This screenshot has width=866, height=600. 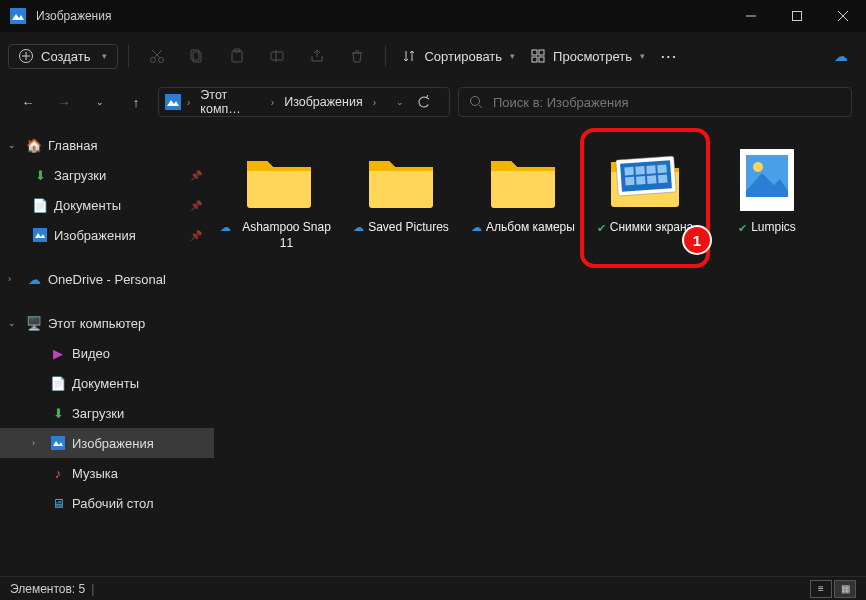 I want to click on tree-item-partial: ›, so click(x=107, y=524).